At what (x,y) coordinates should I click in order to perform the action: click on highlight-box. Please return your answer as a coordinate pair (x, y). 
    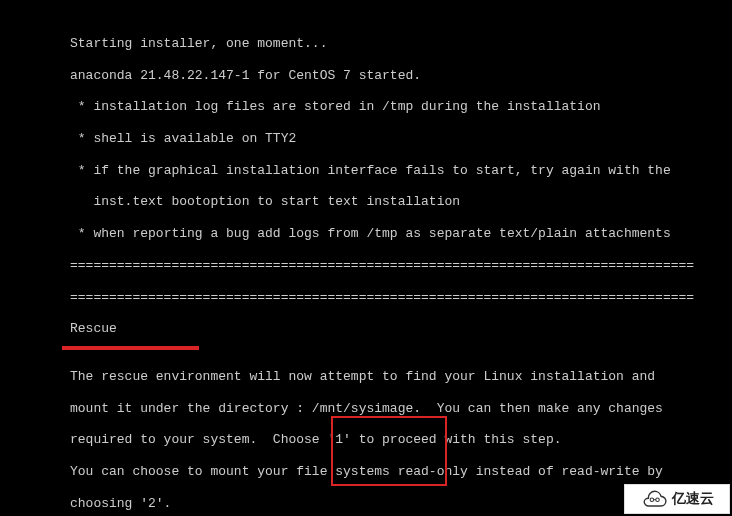
    Looking at the image, I should click on (389, 451).